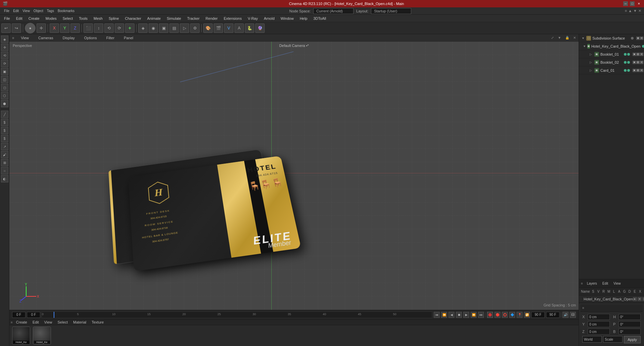  I want to click on close-btn: ✕, so click(639, 4).